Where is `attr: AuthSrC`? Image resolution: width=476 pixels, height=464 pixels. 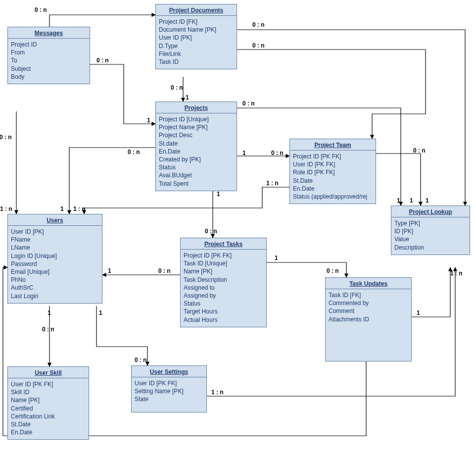 attr: AuthSrC is located at coordinates (55, 288).